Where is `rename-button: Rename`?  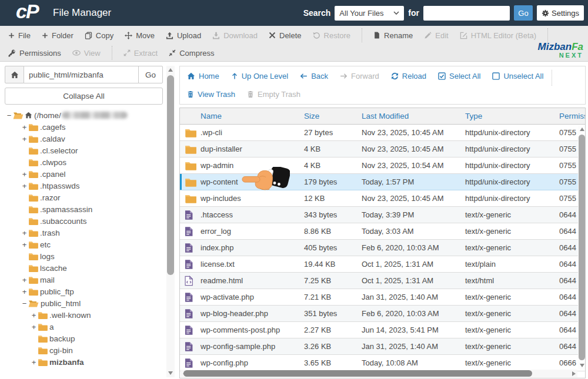
rename-button: Rename is located at coordinates (393, 35).